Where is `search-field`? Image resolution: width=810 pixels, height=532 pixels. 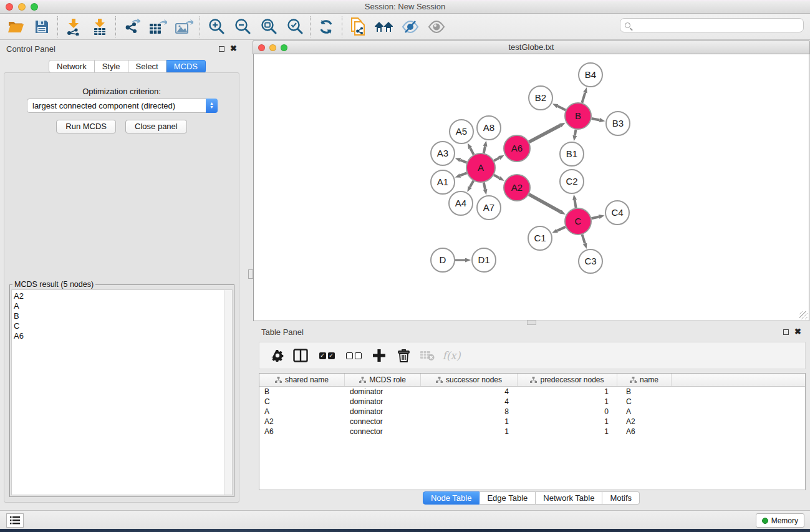 search-field is located at coordinates (712, 25).